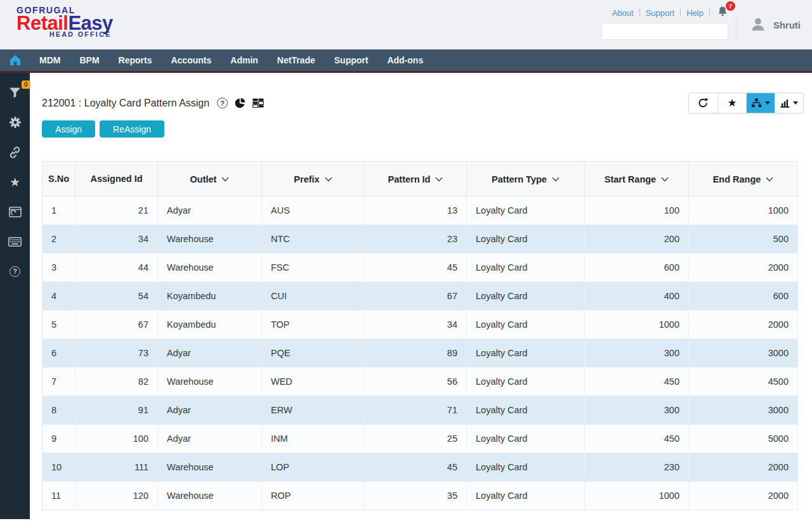  I want to click on reassign-button: ReAssign, so click(132, 129).